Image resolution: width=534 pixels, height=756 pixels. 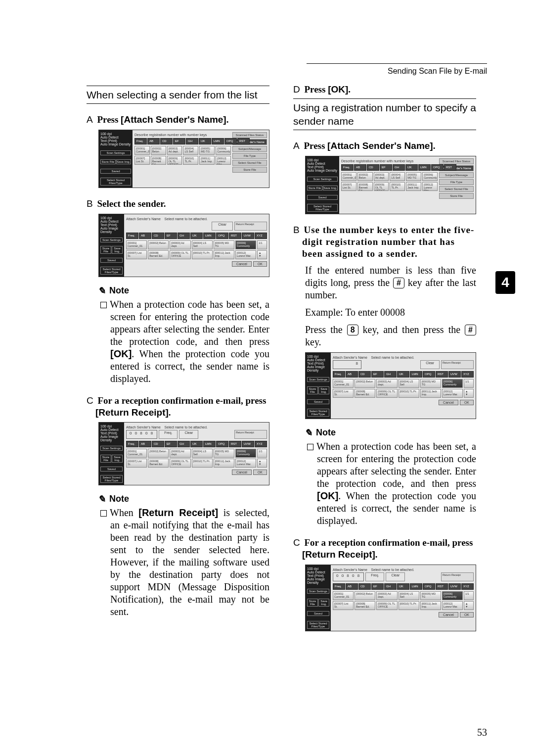 I want to click on page-number: 53, so click(x=482, y=732).